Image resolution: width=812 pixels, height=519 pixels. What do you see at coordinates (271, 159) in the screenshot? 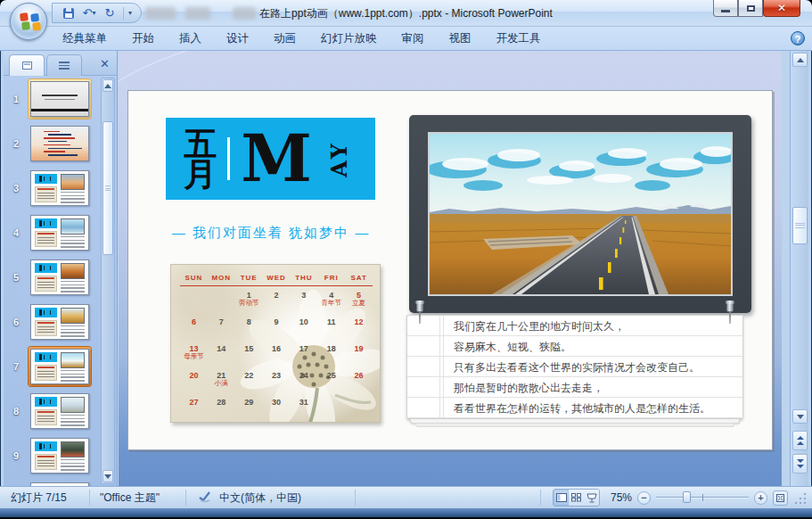
I see `month-title-shape: 五 月 M AY` at bounding box center [271, 159].